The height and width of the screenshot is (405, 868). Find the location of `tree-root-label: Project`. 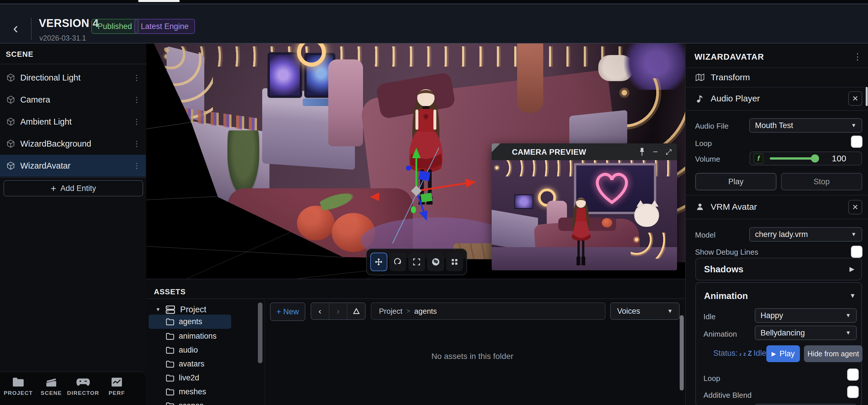

tree-root-label: Project is located at coordinates (193, 310).